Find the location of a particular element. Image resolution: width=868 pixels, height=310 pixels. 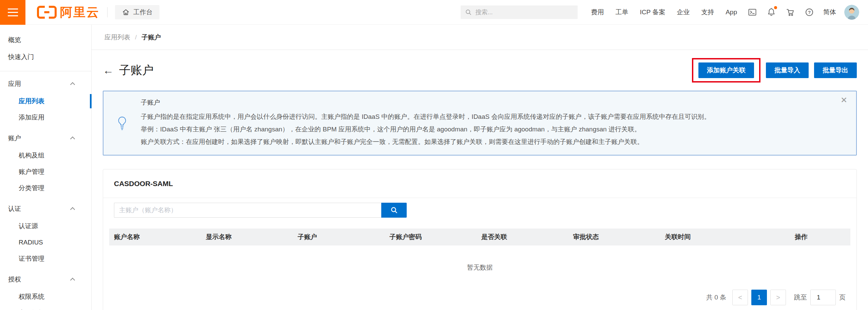

sidebar-item-label: 权限系统 is located at coordinates (32, 297).